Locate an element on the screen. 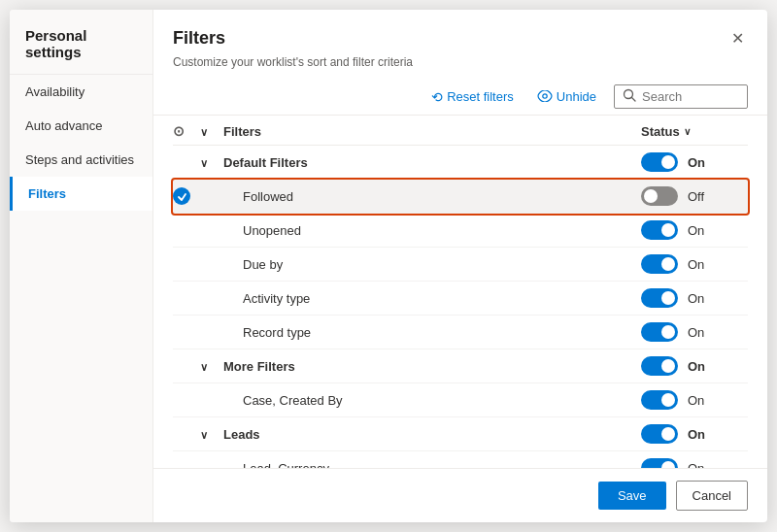 The width and height of the screenshot is (777, 532). leads-label: Leads is located at coordinates (432, 435).